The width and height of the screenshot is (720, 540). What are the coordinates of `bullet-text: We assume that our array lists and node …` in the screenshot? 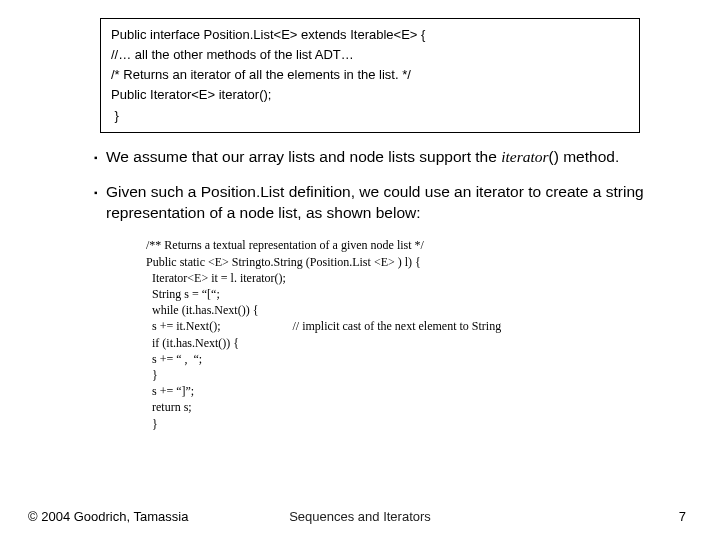 It's located at (375, 158).